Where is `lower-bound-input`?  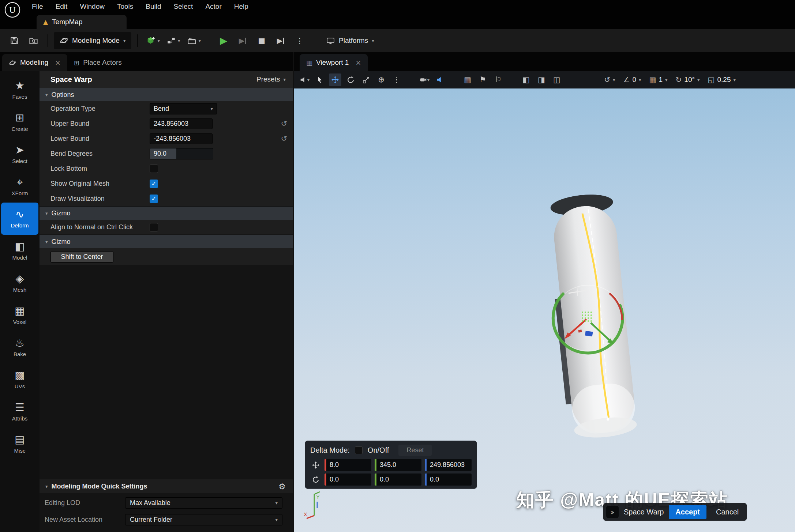 lower-bound-input is located at coordinates (181, 139).